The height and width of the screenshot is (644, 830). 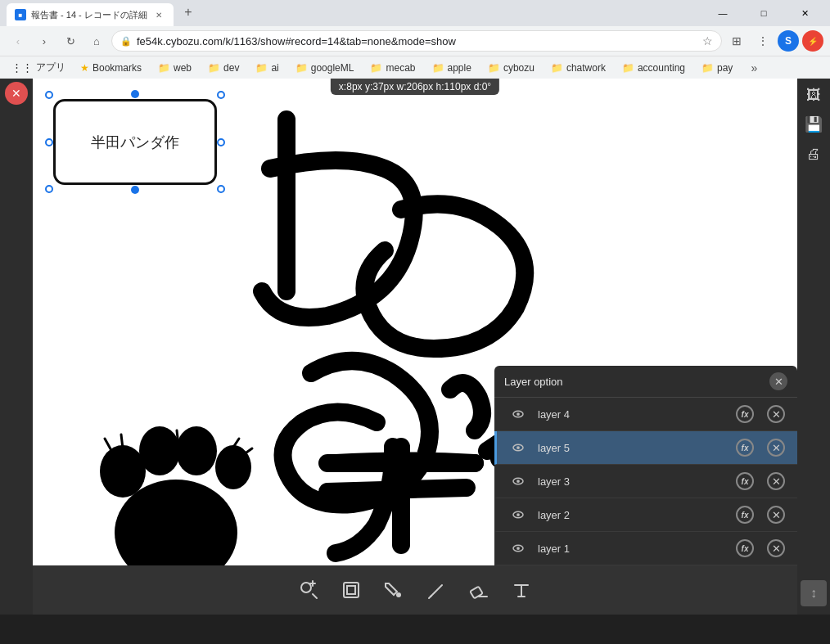 I want to click on pen-tool-button, so click(x=436, y=590).